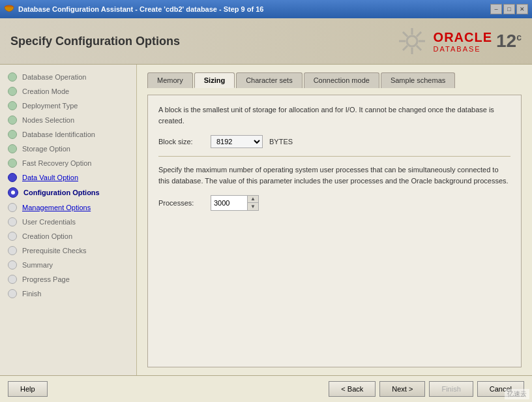 The width and height of the screenshot is (532, 402). I want to click on tab-sizing: Sizing, so click(214, 80).